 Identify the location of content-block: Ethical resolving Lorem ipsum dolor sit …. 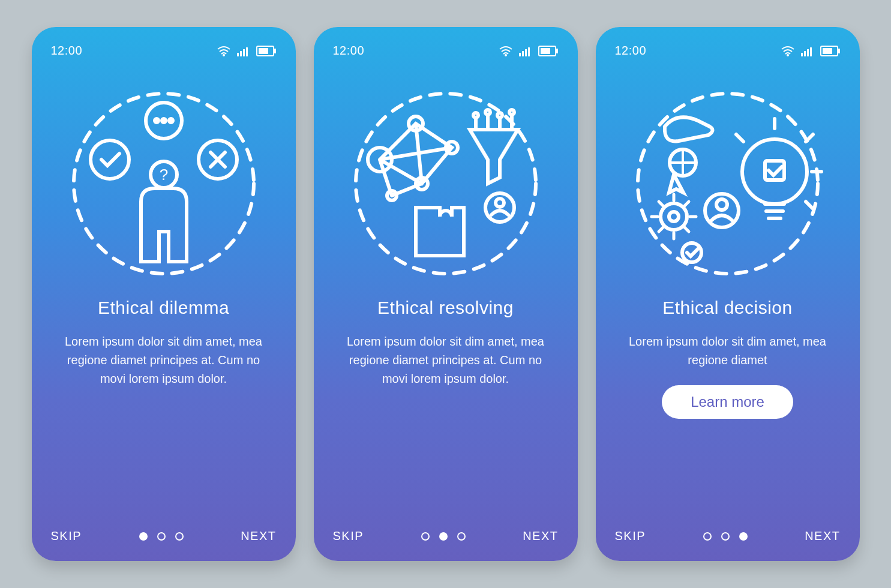
(446, 343).